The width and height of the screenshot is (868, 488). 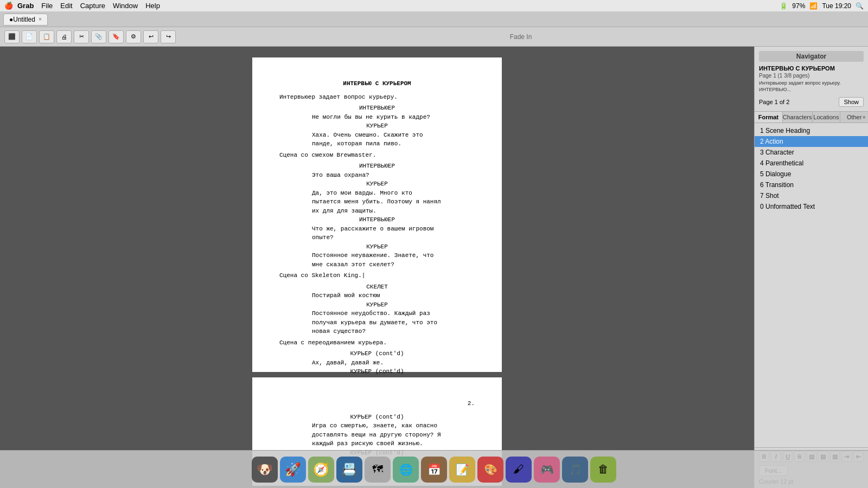 What do you see at coordinates (378, 470) in the screenshot?
I see `dock-maps: 🗺` at bounding box center [378, 470].